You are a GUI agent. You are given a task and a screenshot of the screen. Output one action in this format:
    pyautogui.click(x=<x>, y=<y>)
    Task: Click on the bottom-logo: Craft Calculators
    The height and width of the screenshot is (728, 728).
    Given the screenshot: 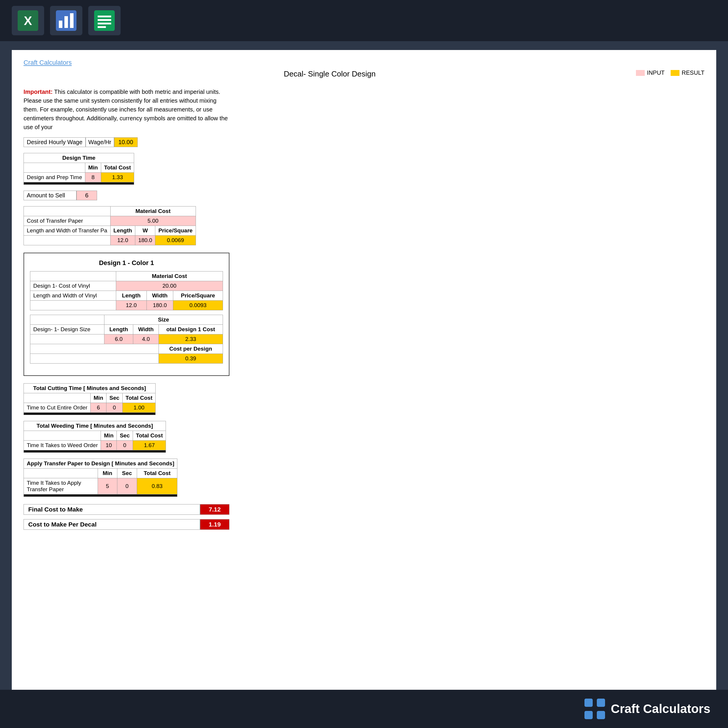 What is the action you would take?
    pyautogui.click(x=647, y=709)
    